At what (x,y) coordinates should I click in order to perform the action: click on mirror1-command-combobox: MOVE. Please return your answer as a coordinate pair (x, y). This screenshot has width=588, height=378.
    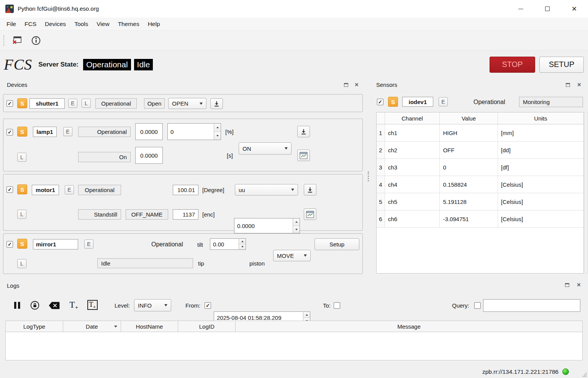
    Looking at the image, I should click on (292, 256).